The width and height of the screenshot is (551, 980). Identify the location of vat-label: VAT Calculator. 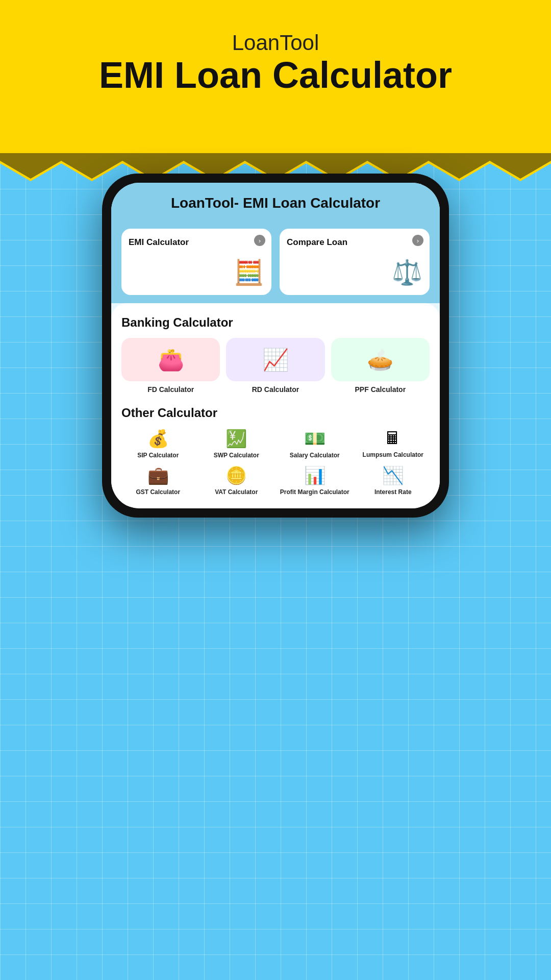
(236, 493).